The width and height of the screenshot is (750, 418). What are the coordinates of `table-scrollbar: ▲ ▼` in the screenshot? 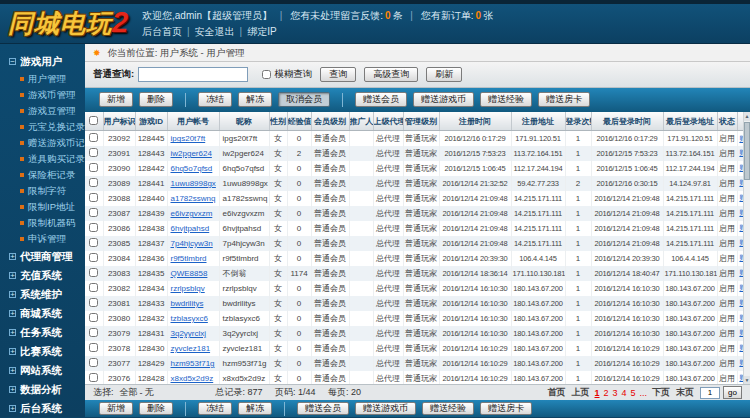 It's located at (746, 248).